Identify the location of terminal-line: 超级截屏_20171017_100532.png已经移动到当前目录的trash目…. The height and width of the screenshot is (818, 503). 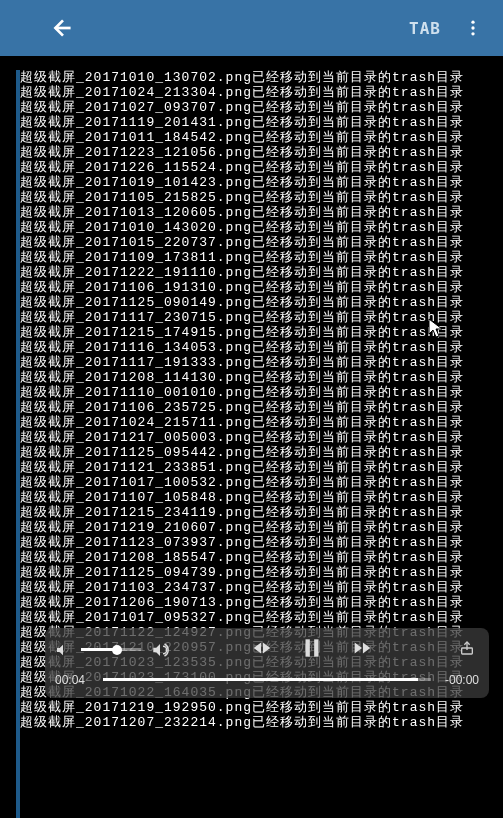
(262, 482).